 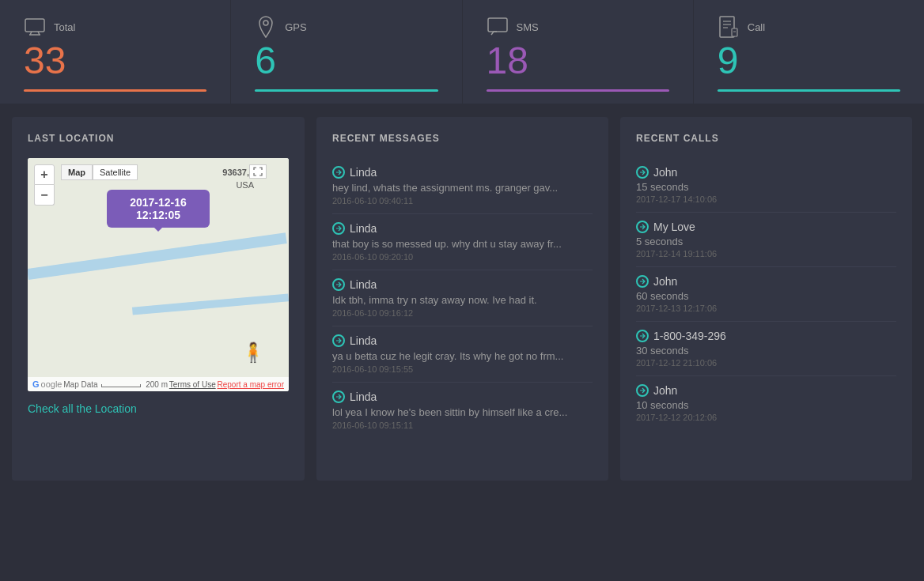 I want to click on map-scale-label: 200 m, so click(x=133, y=384).